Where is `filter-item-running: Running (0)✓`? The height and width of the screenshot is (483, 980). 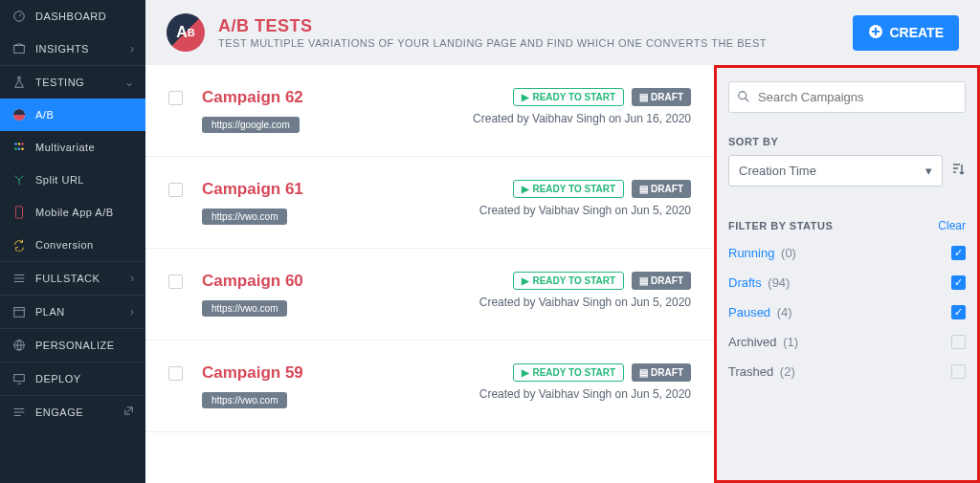
filter-item-running: Running (0)✓ is located at coordinates (847, 252).